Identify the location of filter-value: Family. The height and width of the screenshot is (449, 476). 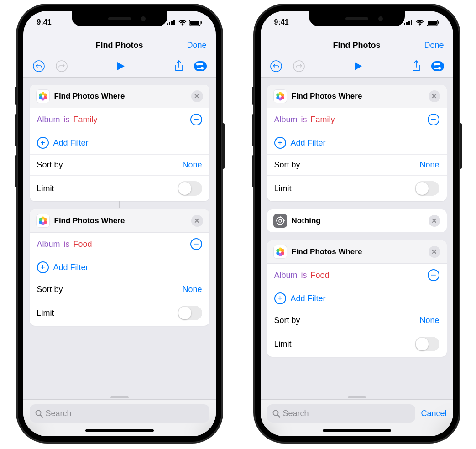
(323, 120).